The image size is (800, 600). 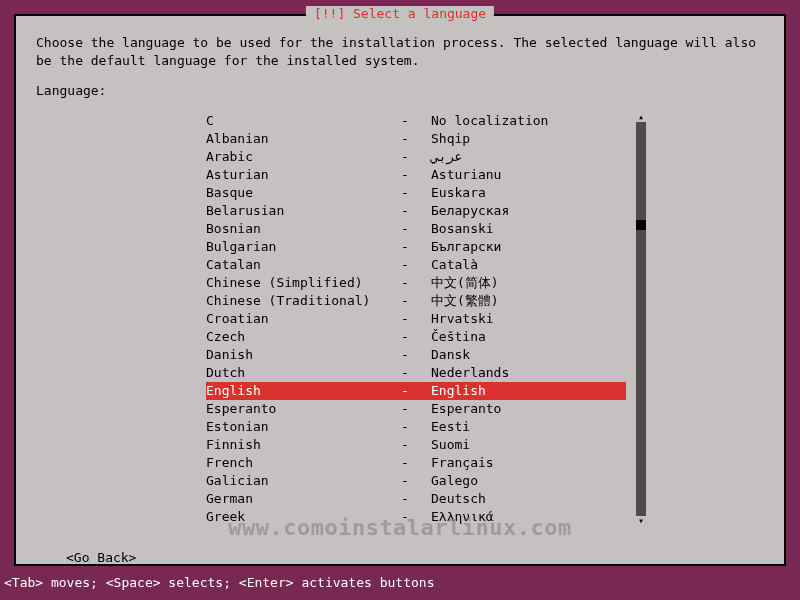 What do you see at coordinates (641, 521) in the screenshot?
I see `scroll-down-icon: ▾` at bounding box center [641, 521].